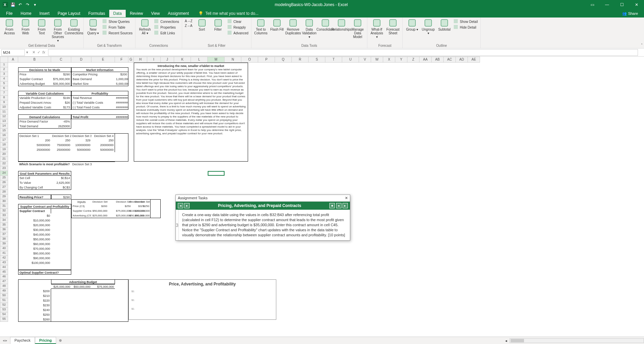  Describe the element at coordinates (187, 206) in the screenshot. I see `dlg-next-icon: ▸` at that location.